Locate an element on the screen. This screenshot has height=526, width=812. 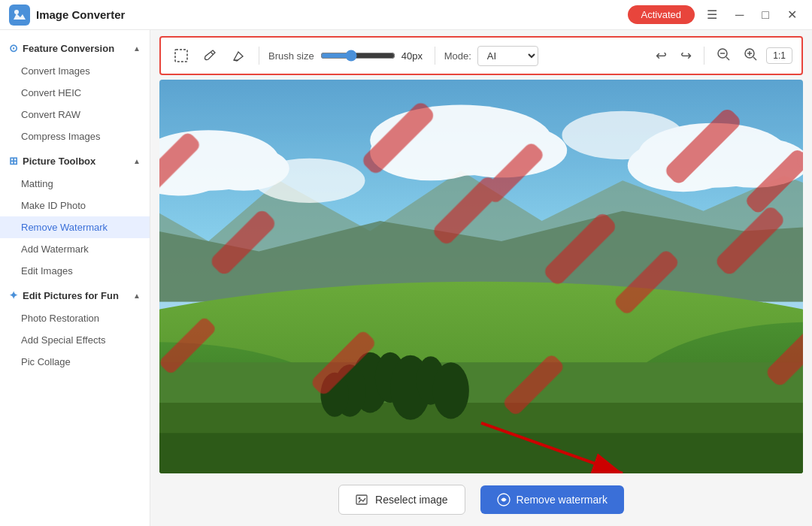
picture-toolbox-icon: ⊞ is located at coordinates (14, 161).